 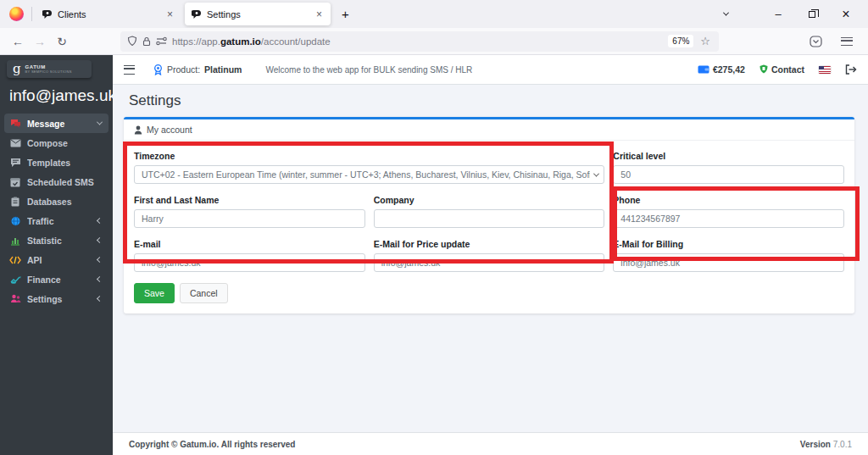 What do you see at coordinates (17, 14) in the screenshot?
I see `firefox-logo-icon` at bounding box center [17, 14].